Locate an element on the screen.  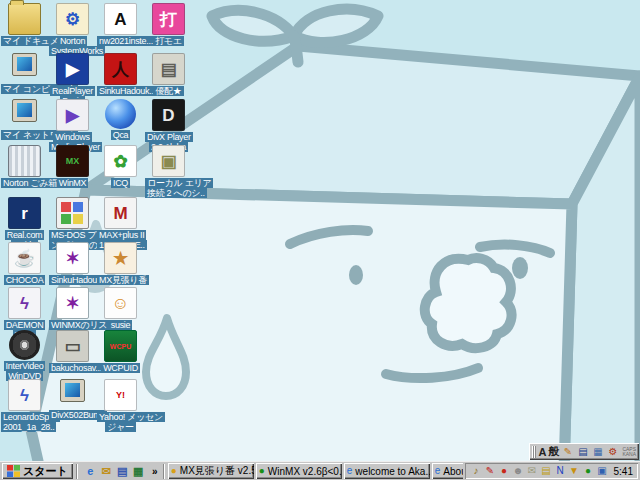
download-tray-icon: ▼ is located at coordinates (574, 471).